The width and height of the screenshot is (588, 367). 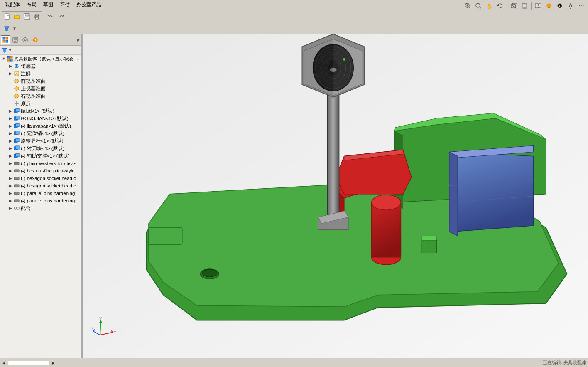 What do you see at coordinates (7, 29) in the screenshot?
I see `filter-icon` at bounding box center [7, 29].